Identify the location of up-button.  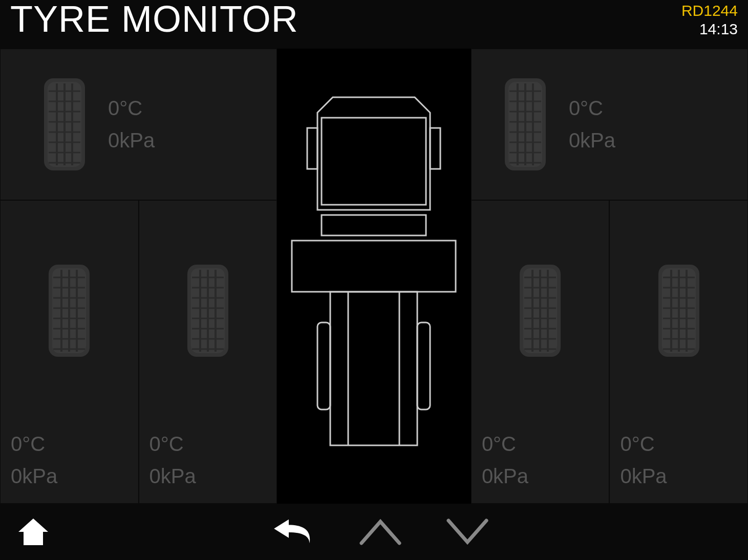
(380, 532).